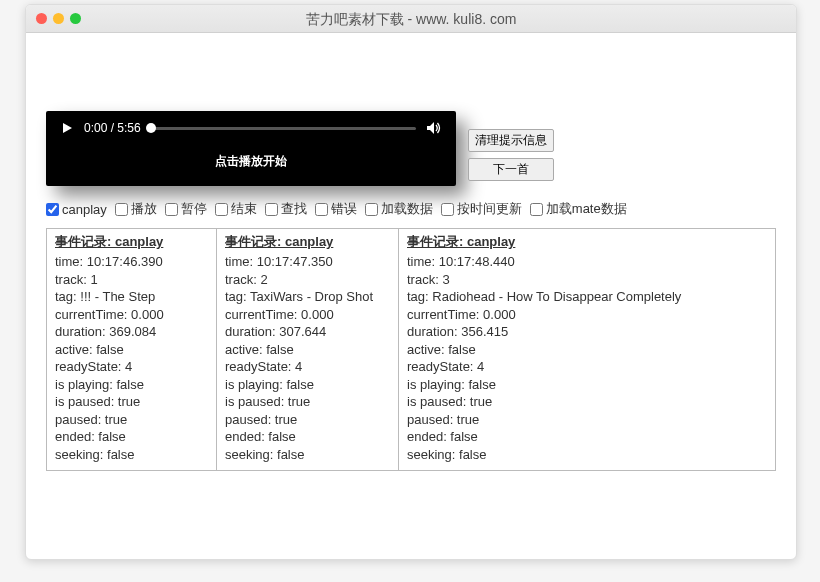  I want to click on close-icon, so click(42, 18).